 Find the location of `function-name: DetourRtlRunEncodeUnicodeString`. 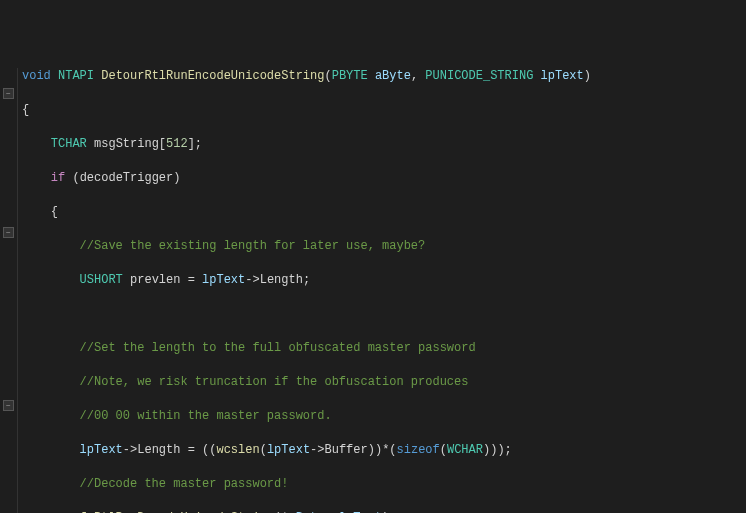

function-name: DetourRtlRunEncodeUnicodeString is located at coordinates (212, 76).